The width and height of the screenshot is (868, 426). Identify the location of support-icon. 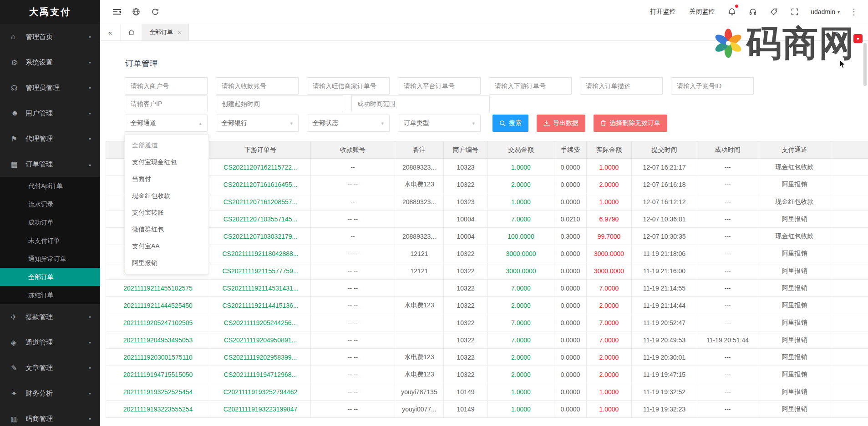
(753, 12).